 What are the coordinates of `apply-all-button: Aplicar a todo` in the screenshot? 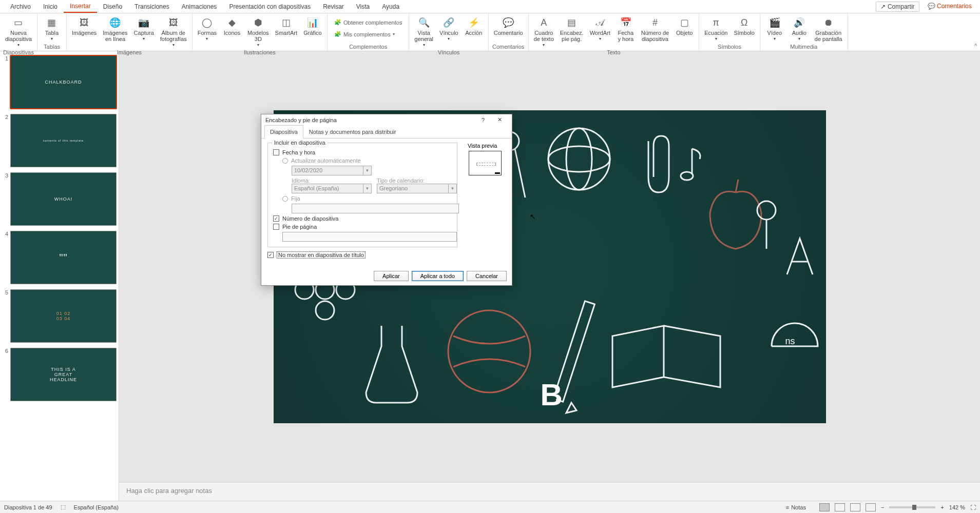 It's located at (437, 276).